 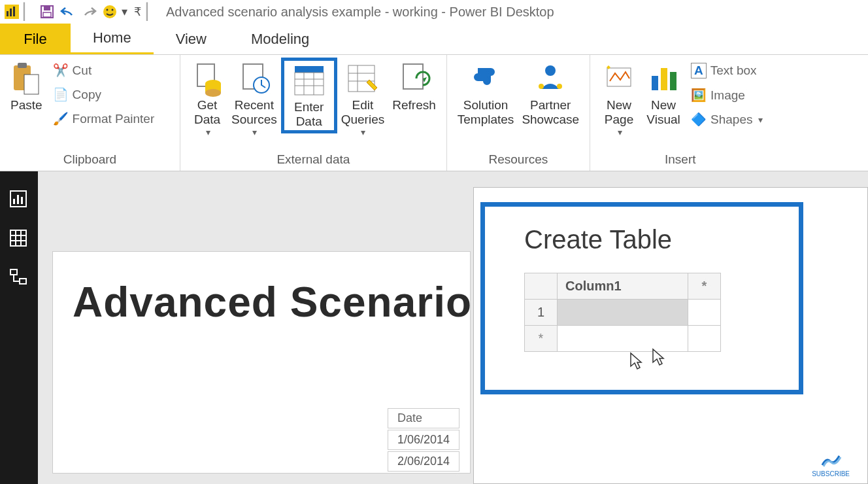 What do you see at coordinates (663, 94) in the screenshot?
I see `new-visual-button: New Visual` at bounding box center [663, 94].